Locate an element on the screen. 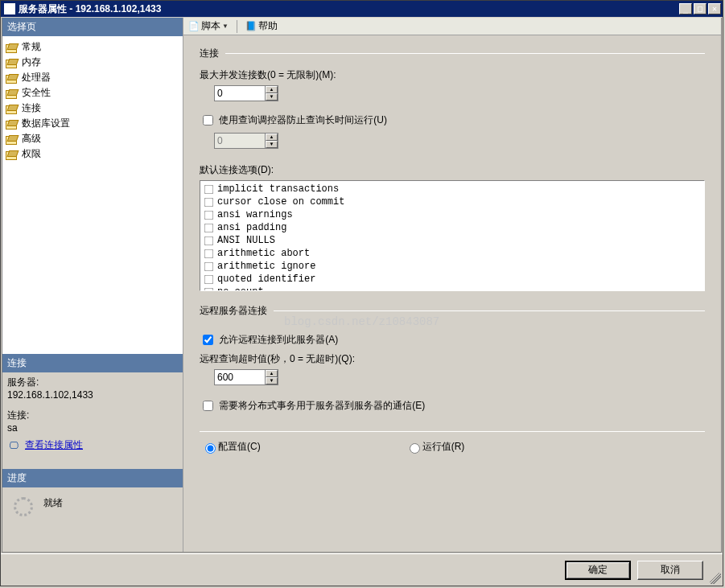  governor-spin: ▲▼ is located at coordinates (246, 141).